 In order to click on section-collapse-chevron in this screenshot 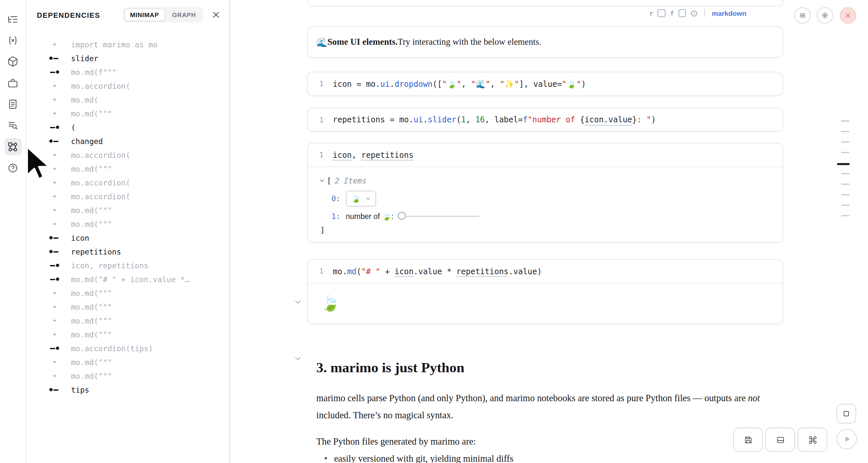, I will do `click(298, 359)`.